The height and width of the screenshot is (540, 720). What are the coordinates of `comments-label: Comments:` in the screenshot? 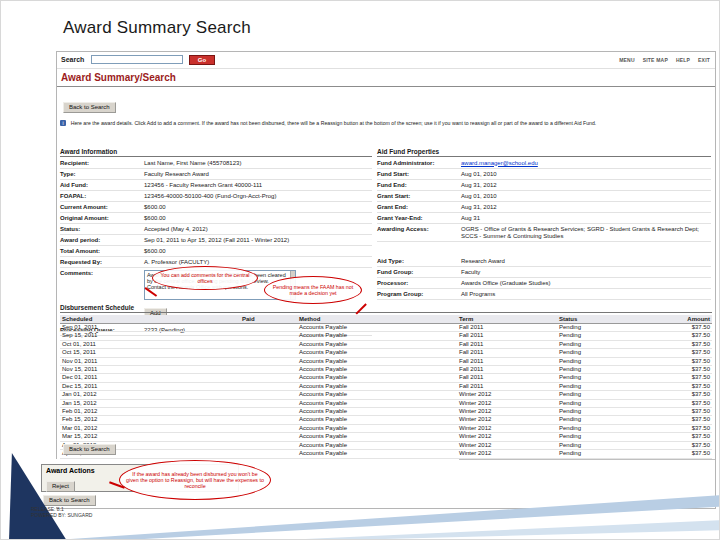 It's located at (102, 287).